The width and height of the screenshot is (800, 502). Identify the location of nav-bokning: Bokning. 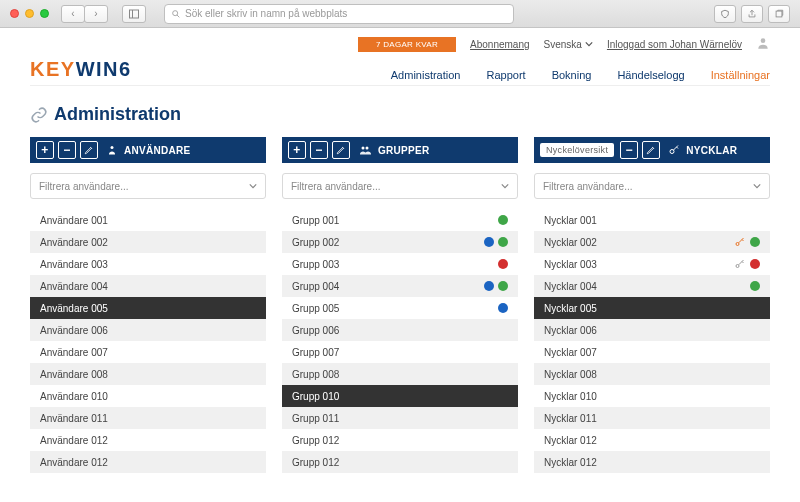
(572, 75).